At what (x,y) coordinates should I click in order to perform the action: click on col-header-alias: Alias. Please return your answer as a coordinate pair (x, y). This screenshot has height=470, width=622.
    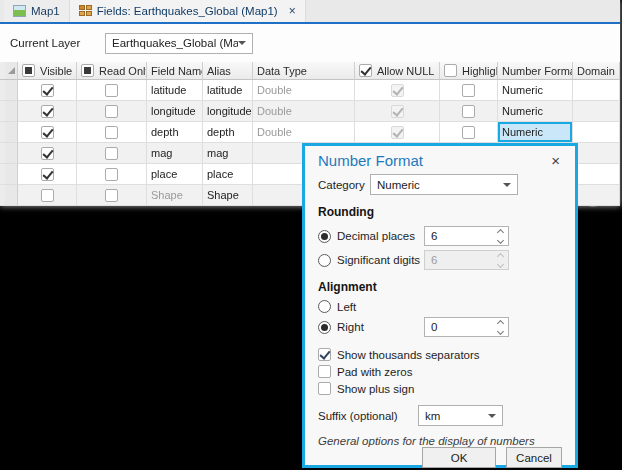
    Looking at the image, I should click on (228, 71).